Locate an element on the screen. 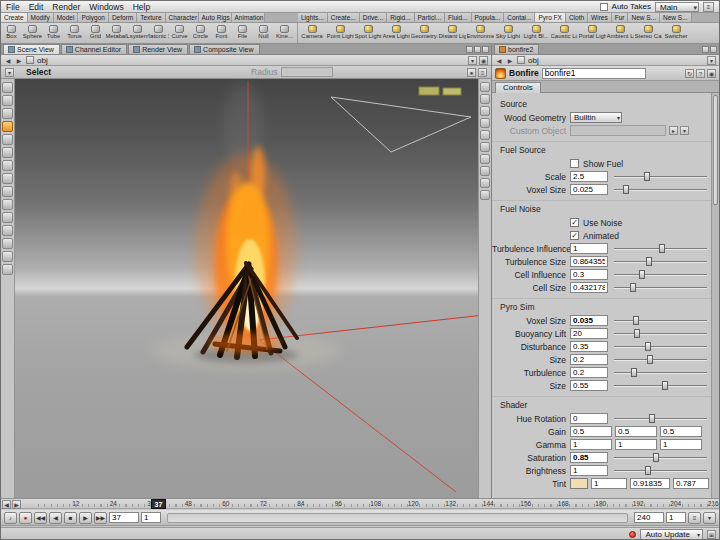 This screenshot has width=720, height=540. tint-g-field is located at coordinates (650, 484).